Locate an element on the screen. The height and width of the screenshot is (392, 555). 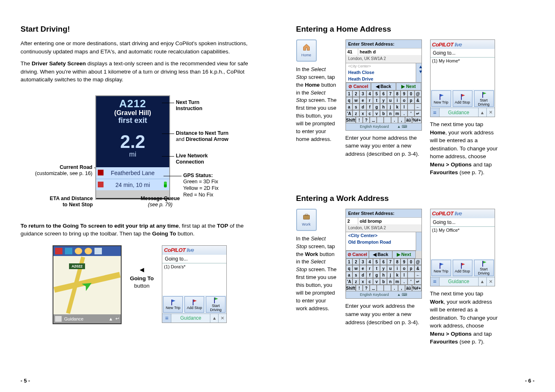
going-to-list: (1) Dora's* is located at coordinates (194, 279).